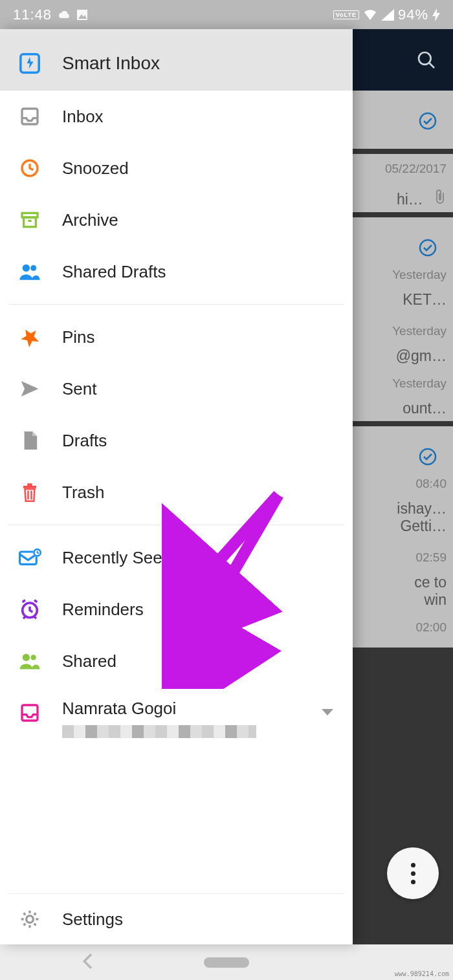  Describe the element at coordinates (410, 199) in the screenshot. I see `mail-snippet: hi…` at that location.